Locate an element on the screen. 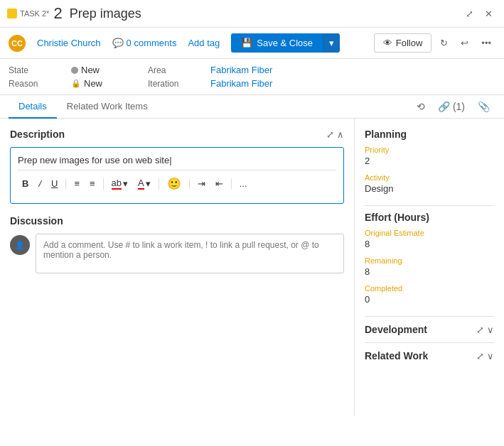  discussion-input is located at coordinates (190, 254).